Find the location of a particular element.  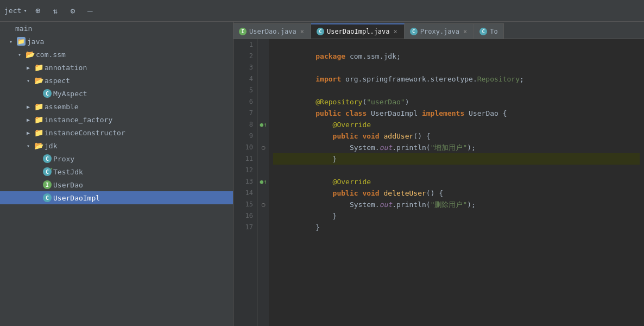

tab-userdao: I UserDao.java × is located at coordinates (273, 31).